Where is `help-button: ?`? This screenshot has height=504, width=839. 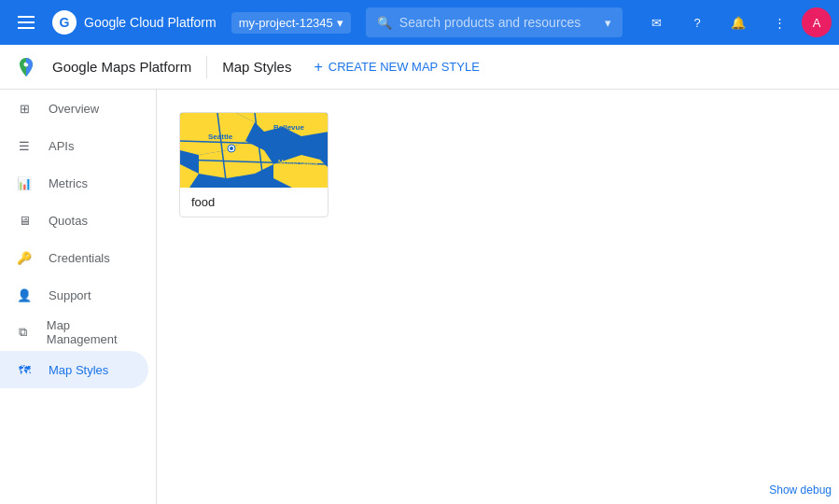
help-button: ? is located at coordinates (697, 22).